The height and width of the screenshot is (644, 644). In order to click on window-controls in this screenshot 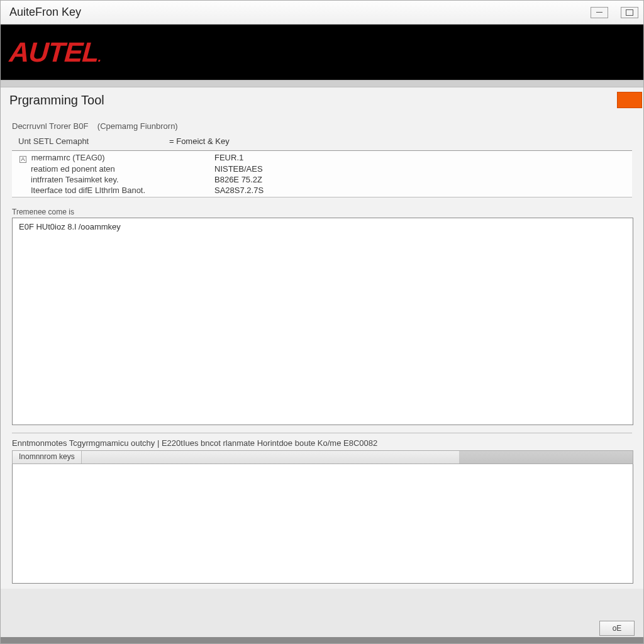, I will do `click(614, 13)`.